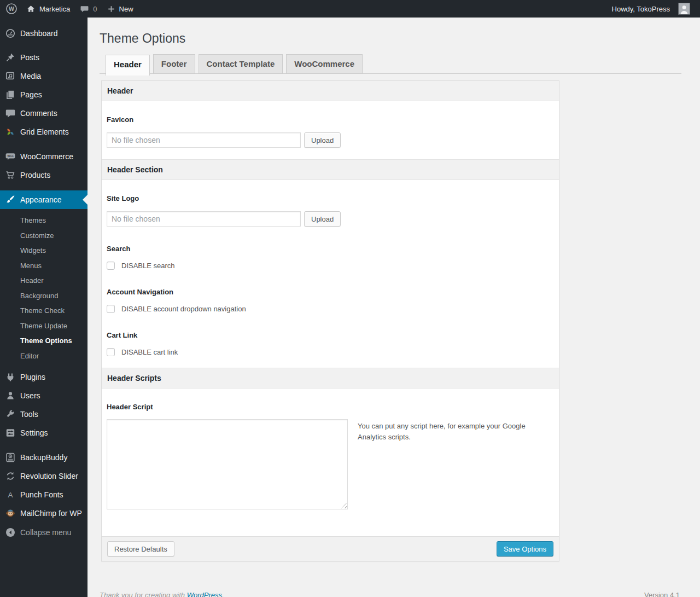 Image resolution: width=700 pixels, height=597 pixels. What do you see at coordinates (44, 33) in the screenshot?
I see `sidebar-item-dashboard: Dashboard` at bounding box center [44, 33].